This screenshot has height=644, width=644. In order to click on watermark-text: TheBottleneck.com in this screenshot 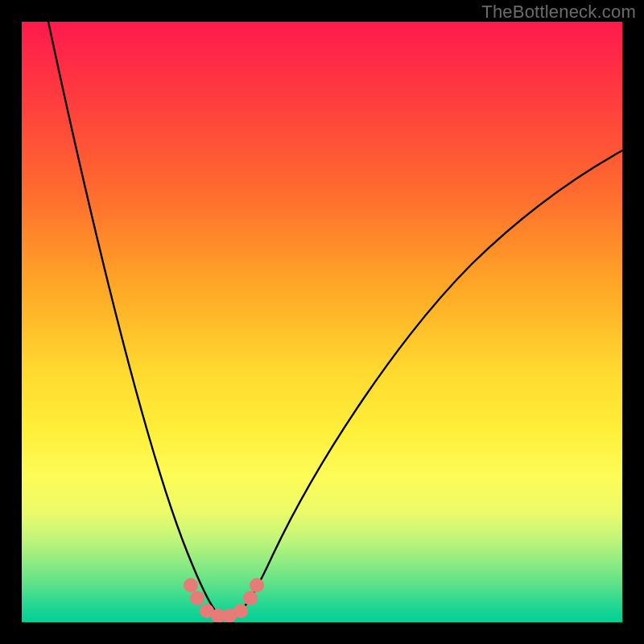, I will do `click(559, 12)`.